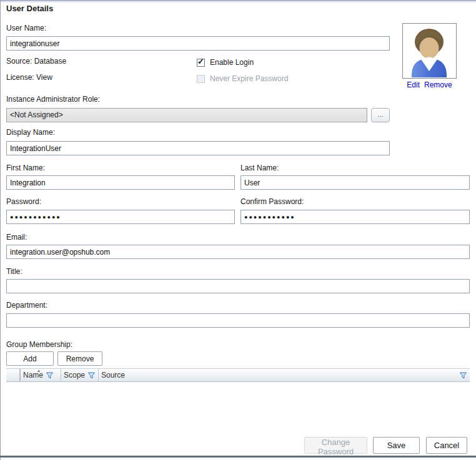 The height and width of the screenshot is (460, 476). What do you see at coordinates (14, 375) in the screenshot?
I see `group-table-selector-column` at bounding box center [14, 375].